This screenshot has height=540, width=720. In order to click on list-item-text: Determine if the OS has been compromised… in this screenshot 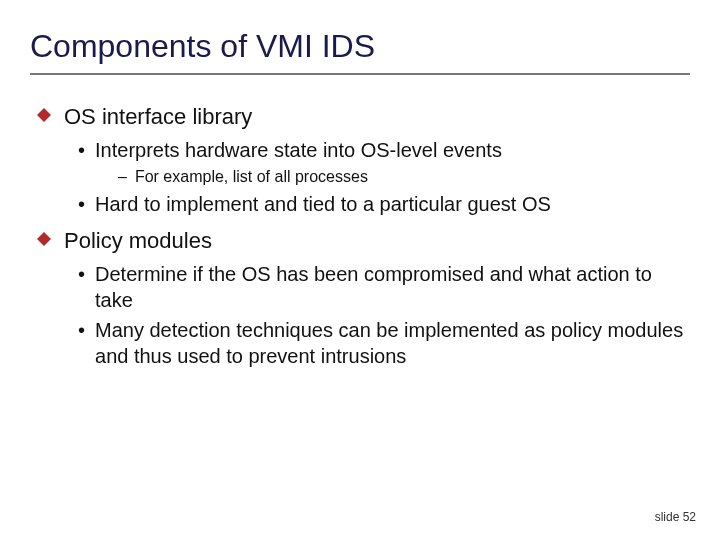, I will do `click(392, 287)`.